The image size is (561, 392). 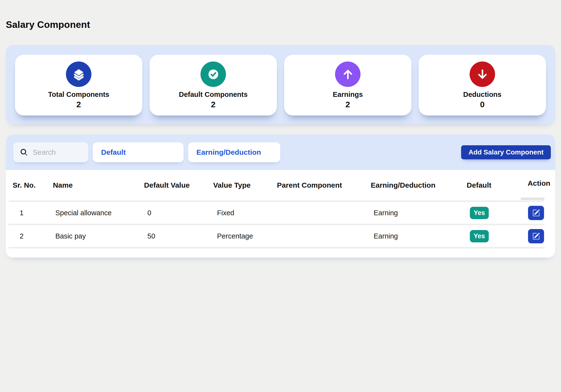 I want to click on cell-value-type: Percentage, so click(x=239, y=236).